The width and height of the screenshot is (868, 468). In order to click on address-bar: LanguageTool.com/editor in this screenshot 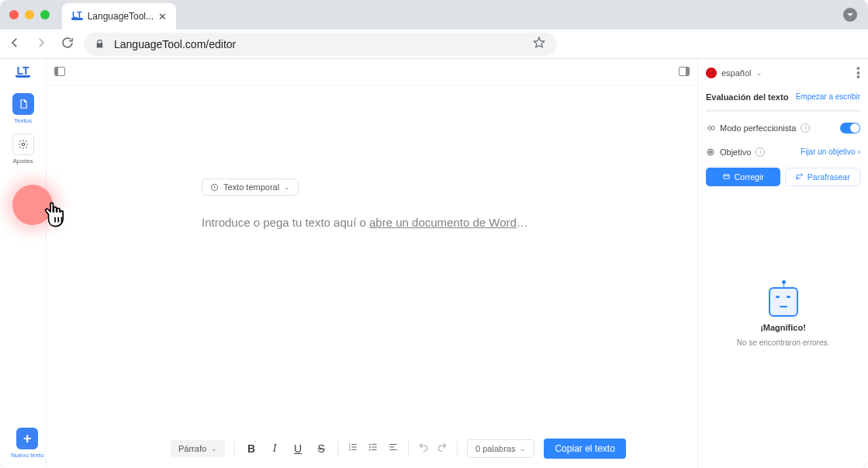, I will do `click(320, 44)`.